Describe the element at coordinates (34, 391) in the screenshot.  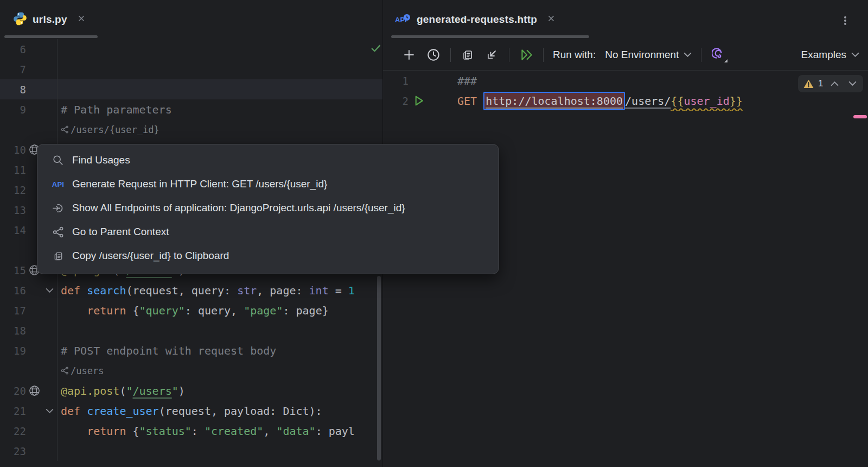
I see `globe-endpoint-icon` at that location.